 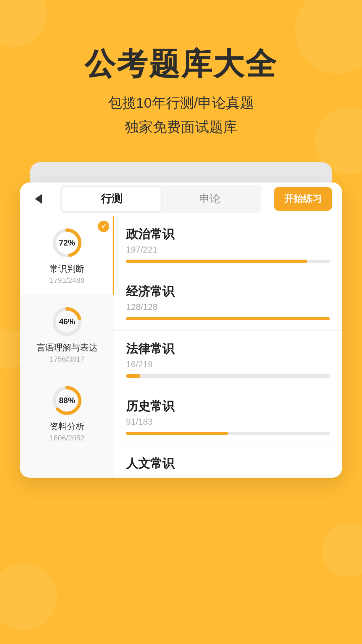 I want to click on donut-ziliao: 88%, so click(x=67, y=400).